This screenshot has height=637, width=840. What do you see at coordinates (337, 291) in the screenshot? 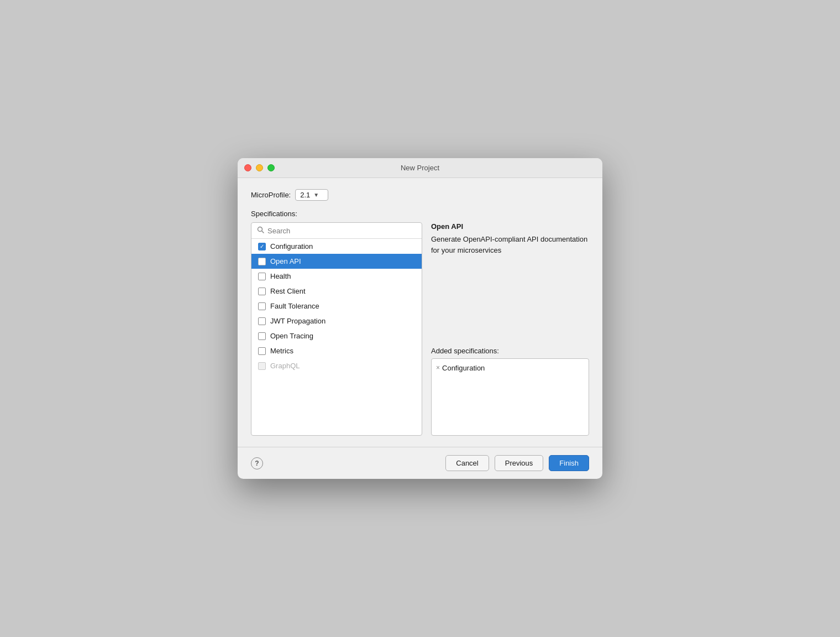
I see `spec-item-rest-client: Rest Client` at bounding box center [337, 291].